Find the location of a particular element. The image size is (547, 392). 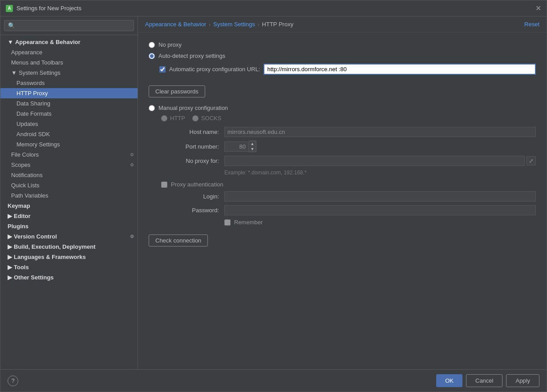

sidebar-item-tools: ▶ Tools is located at coordinates (69, 267).